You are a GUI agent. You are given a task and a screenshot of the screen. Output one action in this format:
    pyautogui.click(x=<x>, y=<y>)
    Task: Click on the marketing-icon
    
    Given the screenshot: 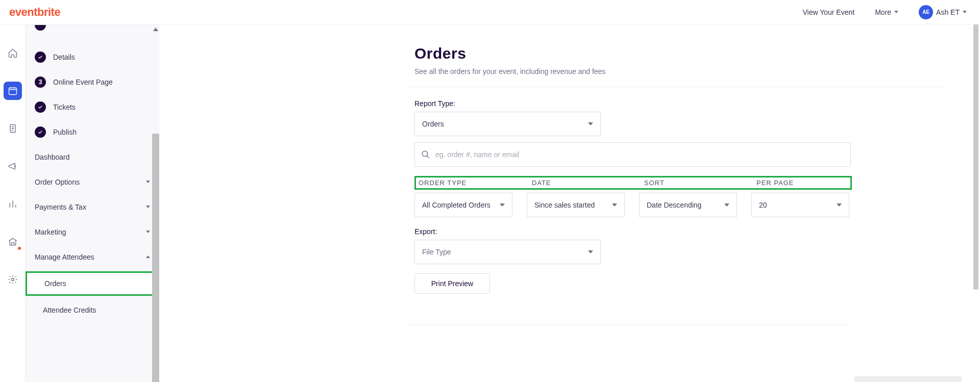 What is the action you would take?
    pyautogui.click(x=13, y=166)
    